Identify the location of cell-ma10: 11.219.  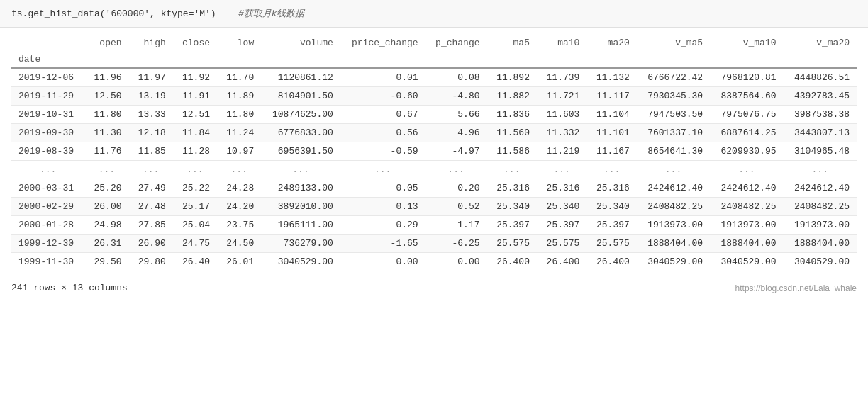
(562, 152).